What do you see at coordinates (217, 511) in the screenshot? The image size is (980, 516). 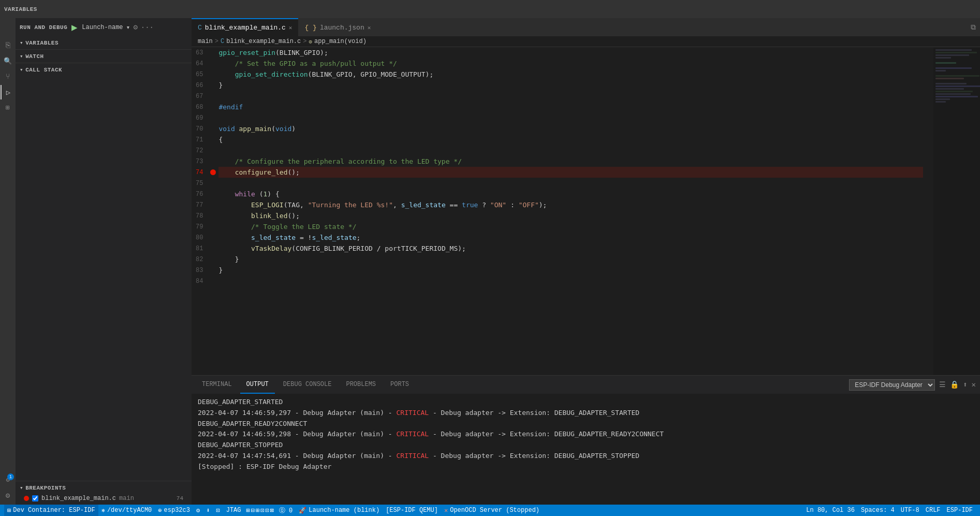 I see `monitor-icon: ⊡` at bounding box center [217, 511].